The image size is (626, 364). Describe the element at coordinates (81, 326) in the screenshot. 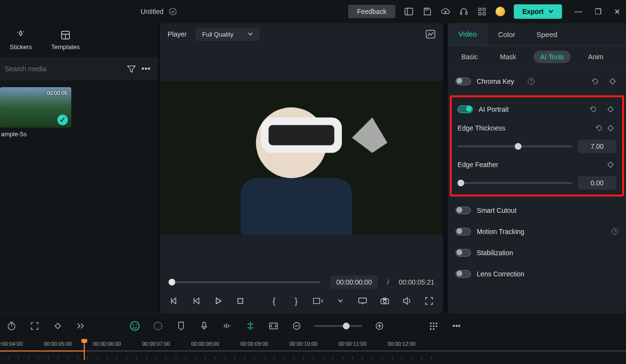

I see `chevron-double-right-icon` at that location.